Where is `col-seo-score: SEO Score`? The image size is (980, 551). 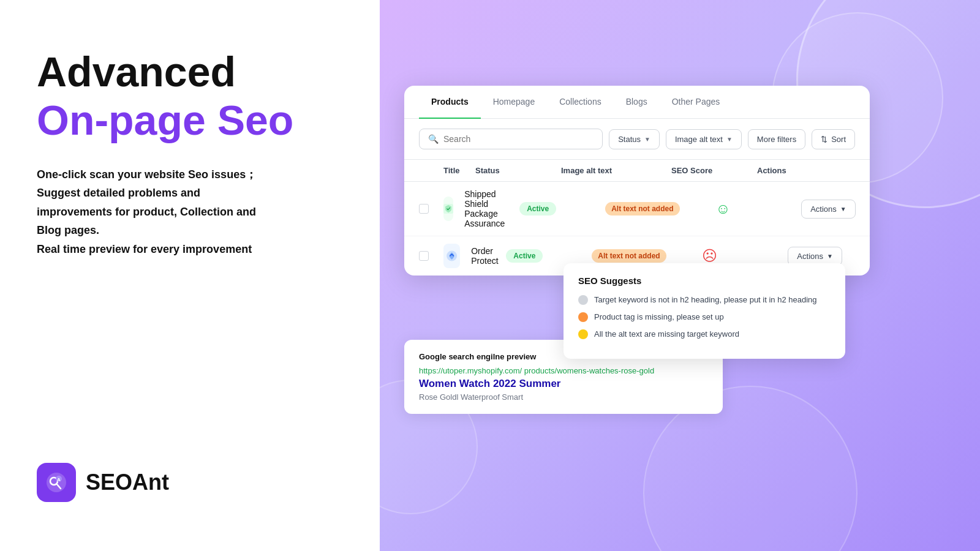 col-seo-score: SEO Score is located at coordinates (714, 170).